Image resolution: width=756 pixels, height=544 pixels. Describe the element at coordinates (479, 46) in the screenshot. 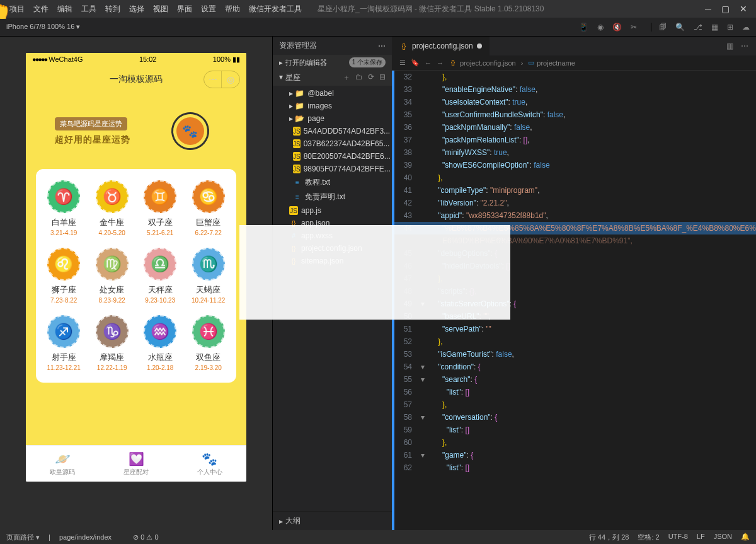

I see `modified-dot` at that location.